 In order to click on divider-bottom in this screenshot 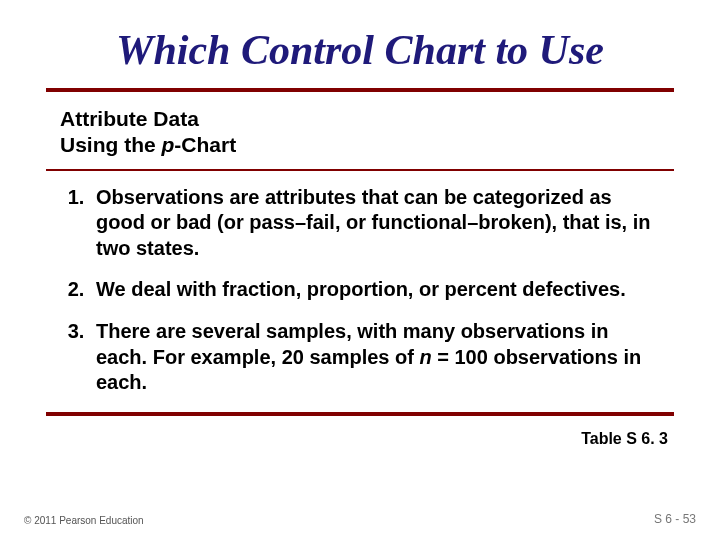, I will do `click(360, 414)`.